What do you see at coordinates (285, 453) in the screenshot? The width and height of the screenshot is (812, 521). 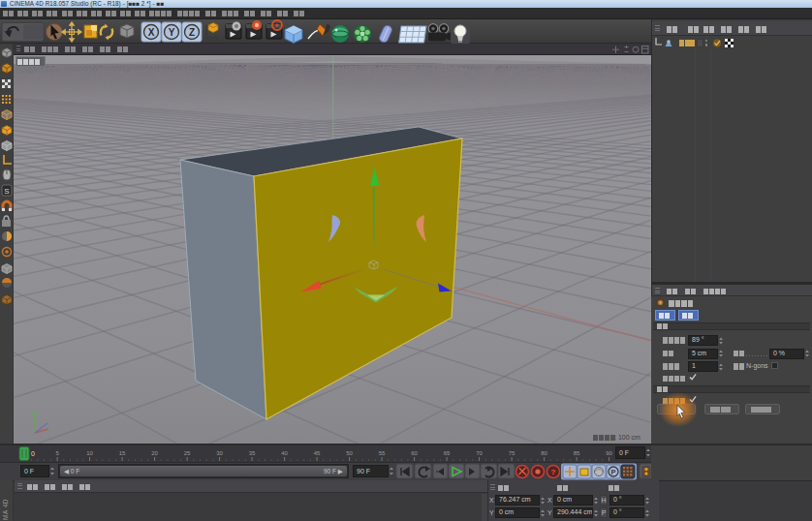 I see `svg-text: 40` at bounding box center [285, 453].